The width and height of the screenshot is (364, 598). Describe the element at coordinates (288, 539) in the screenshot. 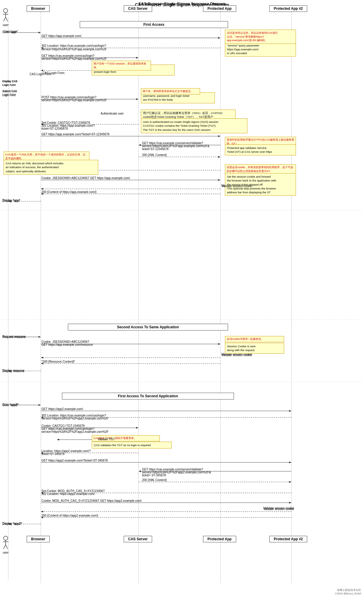

I see `app2-footer: Protected App #2` at that location.